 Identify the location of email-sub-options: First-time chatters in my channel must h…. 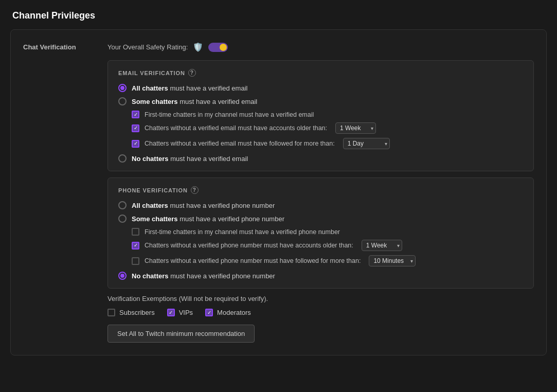
(327, 130).